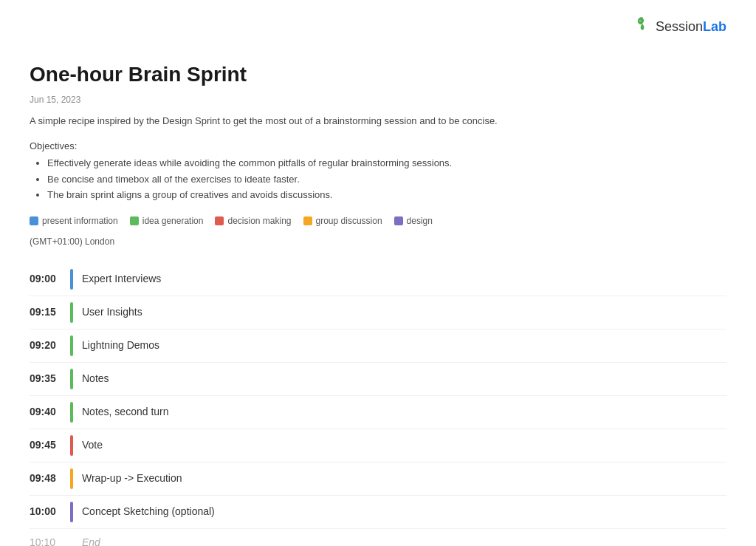 The width and height of the screenshot is (756, 546). I want to click on legend-item-decision: decision making, so click(252, 221).